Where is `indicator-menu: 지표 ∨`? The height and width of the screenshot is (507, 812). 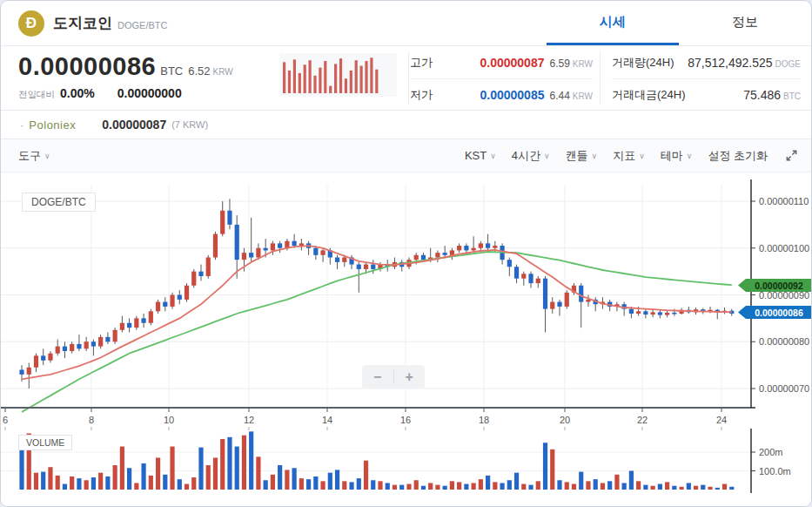 indicator-menu: 지표 ∨ is located at coordinates (628, 156).